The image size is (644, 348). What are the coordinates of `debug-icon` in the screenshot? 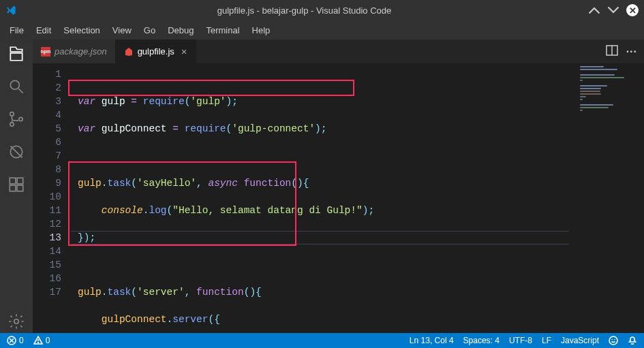 It's located at (16, 153).